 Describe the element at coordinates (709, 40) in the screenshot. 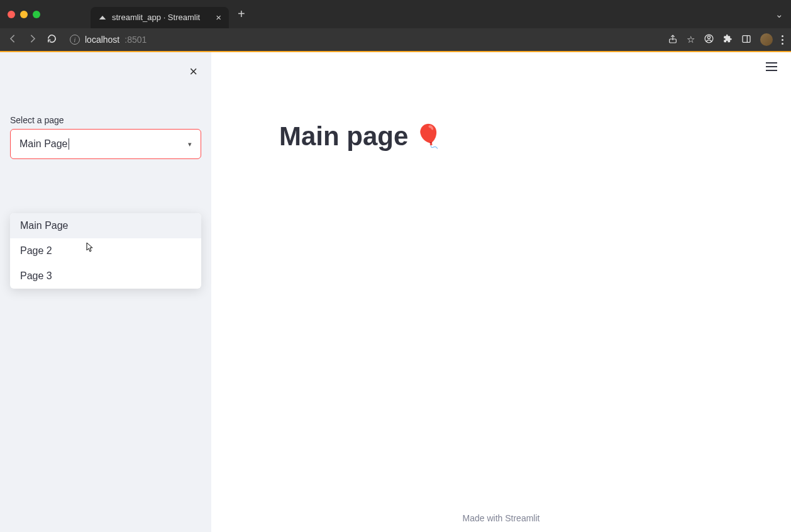

I see `extensions-avatar-icon` at that location.